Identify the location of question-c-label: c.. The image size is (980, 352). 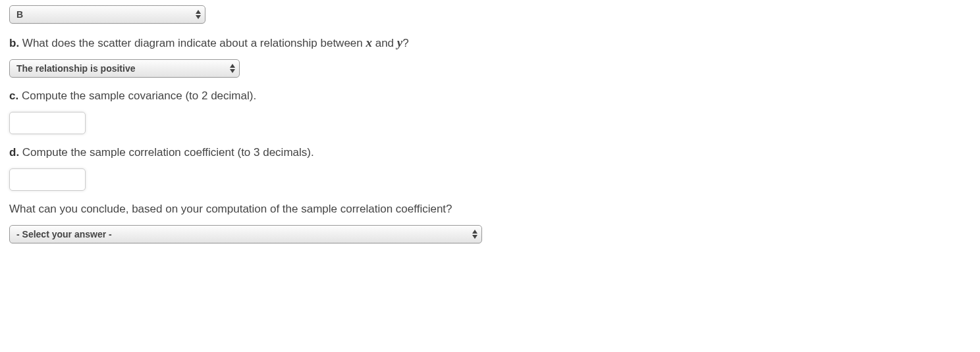
(14, 96).